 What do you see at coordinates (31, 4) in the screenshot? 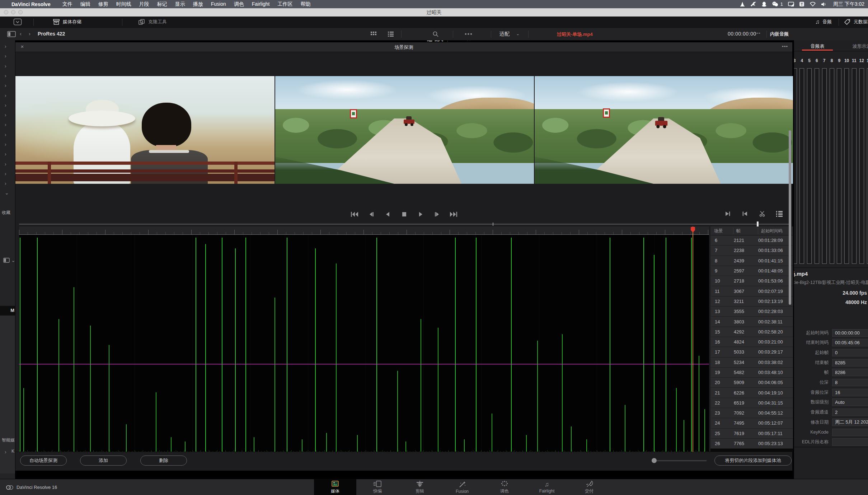
I see `app-menu-name: DaVinci Resolve` at bounding box center [31, 4].